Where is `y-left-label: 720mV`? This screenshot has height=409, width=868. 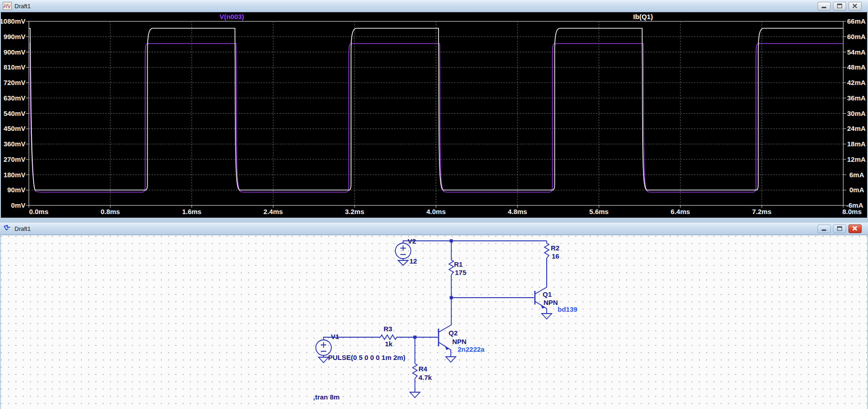
y-left-label: 720mV is located at coordinates (15, 83).